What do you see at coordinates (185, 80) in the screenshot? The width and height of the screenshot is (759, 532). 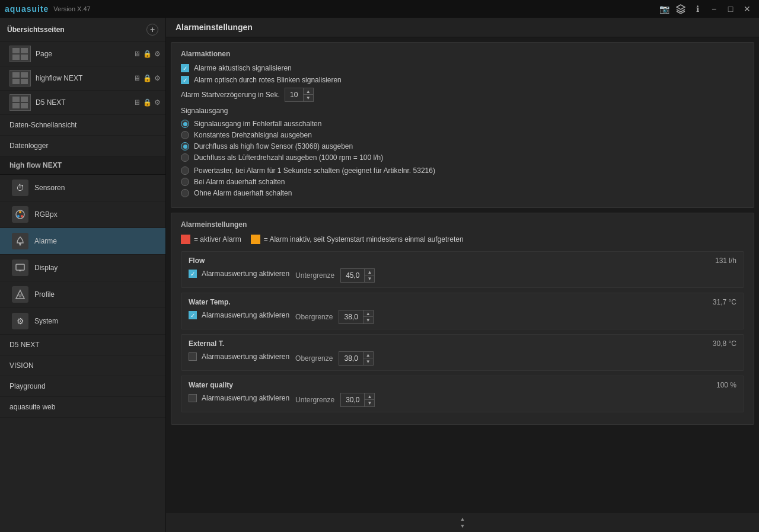 I see `checkbox-optisch` at bounding box center [185, 80].